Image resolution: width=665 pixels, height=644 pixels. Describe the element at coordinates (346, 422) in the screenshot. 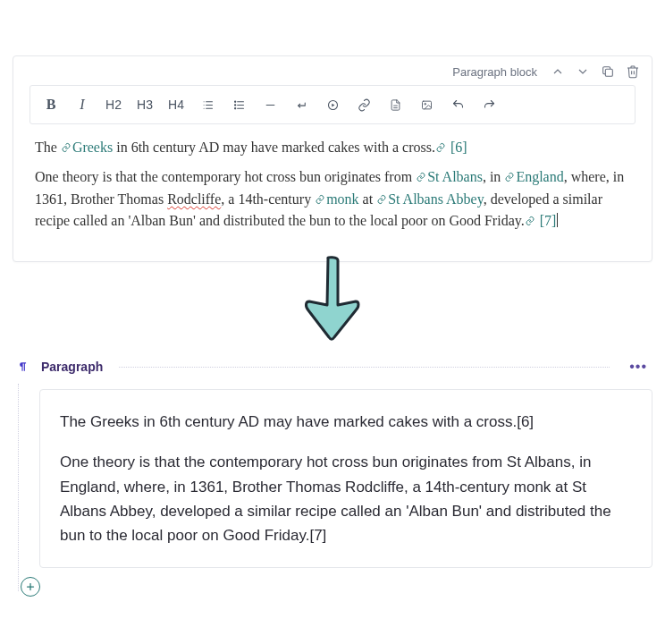

I see `preview-paragraph-1: The Greeks in 6th century AD may have ma…` at that location.